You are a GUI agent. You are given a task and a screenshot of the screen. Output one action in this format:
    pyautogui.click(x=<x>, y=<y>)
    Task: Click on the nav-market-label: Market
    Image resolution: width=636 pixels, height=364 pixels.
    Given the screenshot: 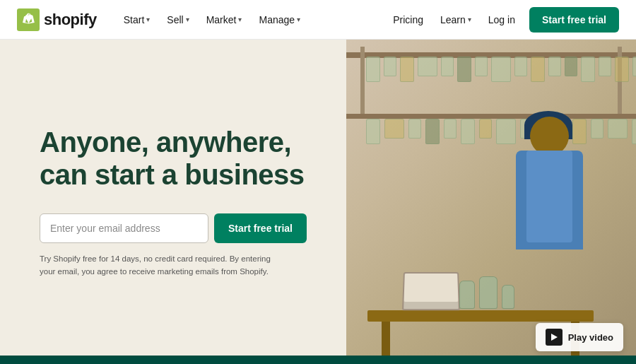 What is the action you would take?
    pyautogui.click(x=222, y=20)
    